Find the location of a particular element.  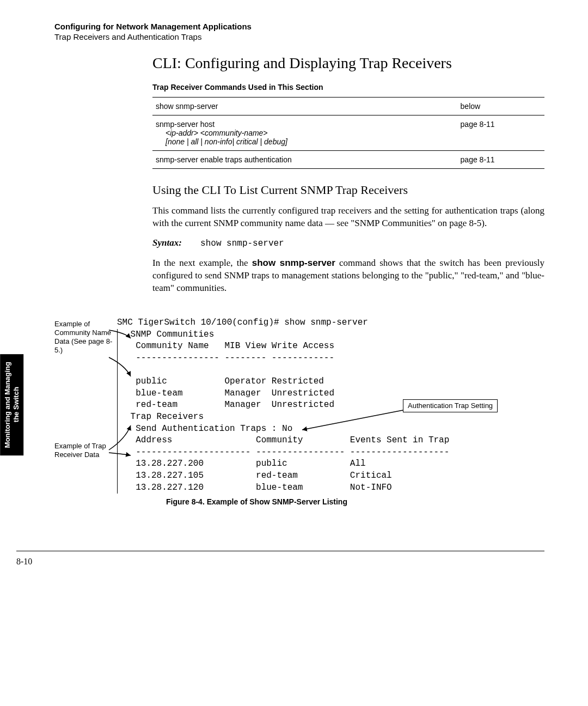

syntax-command: show snmp-server is located at coordinates (242, 244).